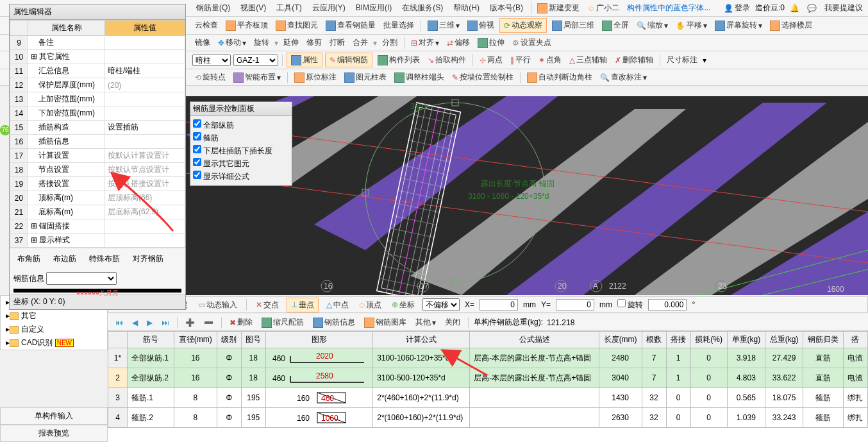  I want to click on cell-len: 2630, so click(621, 418).